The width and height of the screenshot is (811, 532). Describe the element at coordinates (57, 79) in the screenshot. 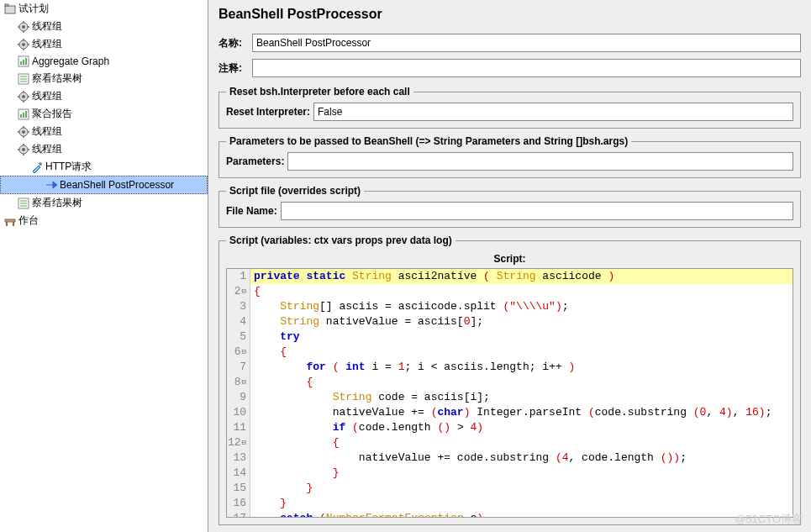

I see `tree-item-label: 察看结果树` at that location.